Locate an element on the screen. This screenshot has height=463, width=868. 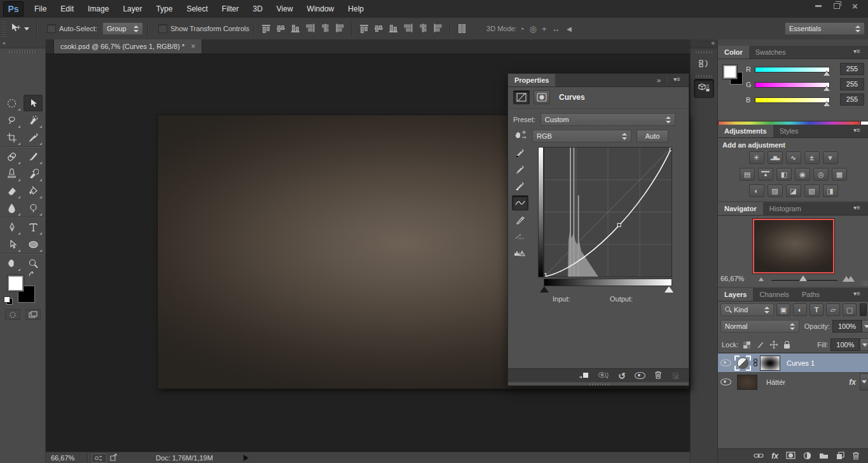
restore-button is located at coordinates (837, 6).